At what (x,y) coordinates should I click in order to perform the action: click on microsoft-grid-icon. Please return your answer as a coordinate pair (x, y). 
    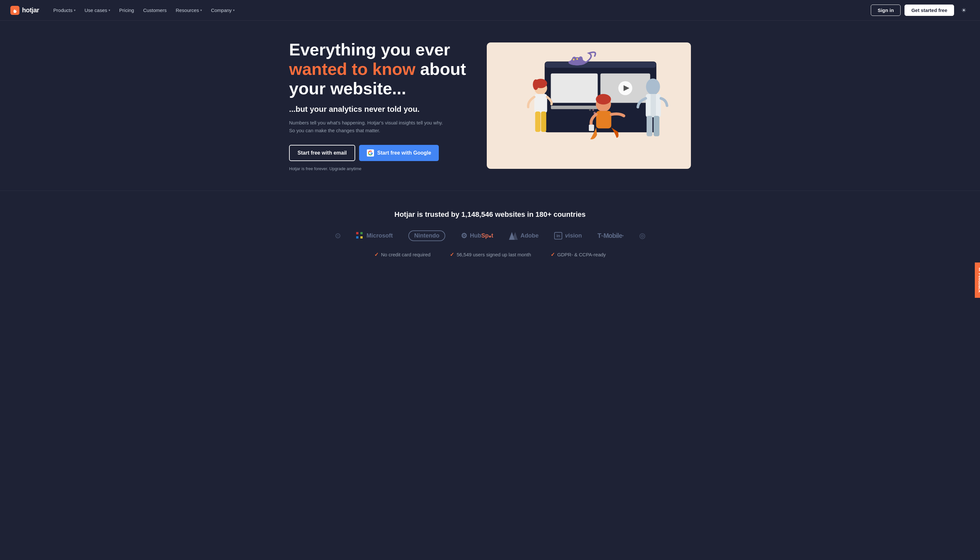
    Looking at the image, I should click on (360, 236).